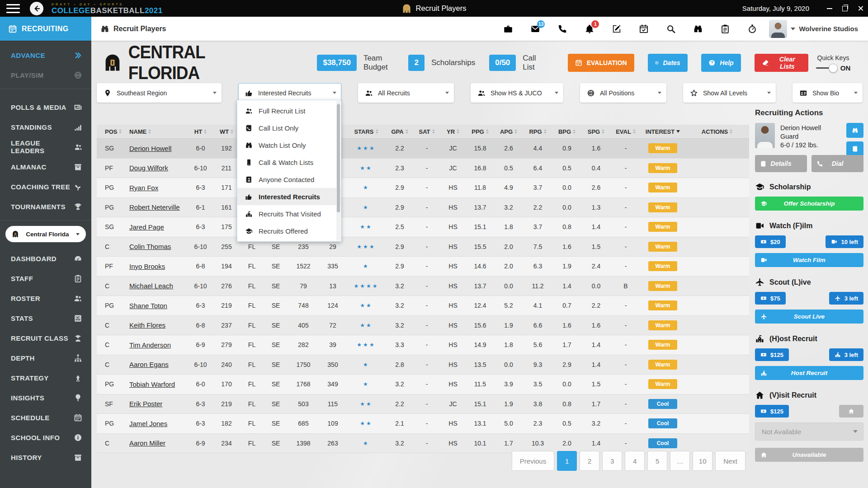 This screenshot has width=868, height=488. What do you see at coordinates (46, 437) in the screenshot?
I see `sidebar-item-school-info: SCHOOL INFO` at bounding box center [46, 437].